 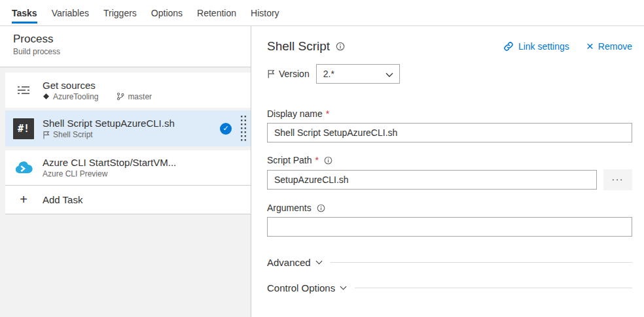 I want to click on display-name-field: Display name *, so click(x=450, y=125).